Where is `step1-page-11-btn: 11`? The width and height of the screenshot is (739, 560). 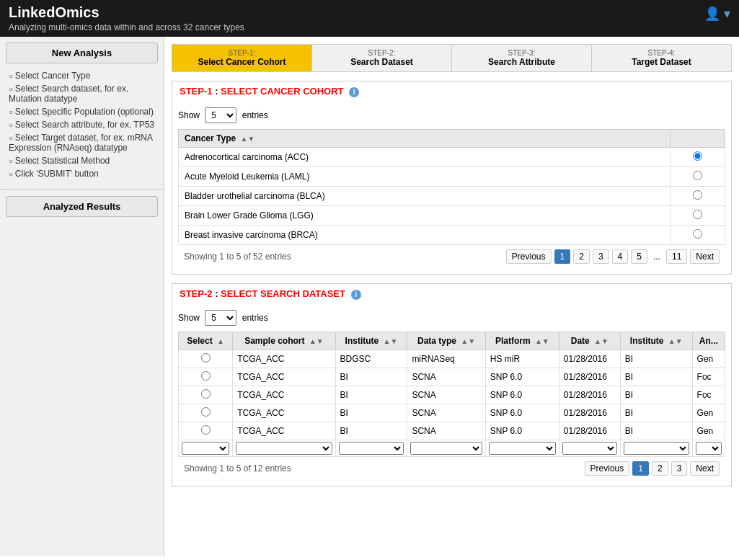 step1-page-11-btn: 11 is located at coordinates (676, 257).